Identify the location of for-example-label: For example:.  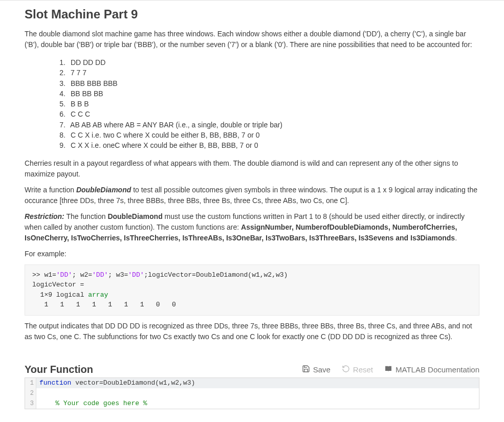
(252, 254).